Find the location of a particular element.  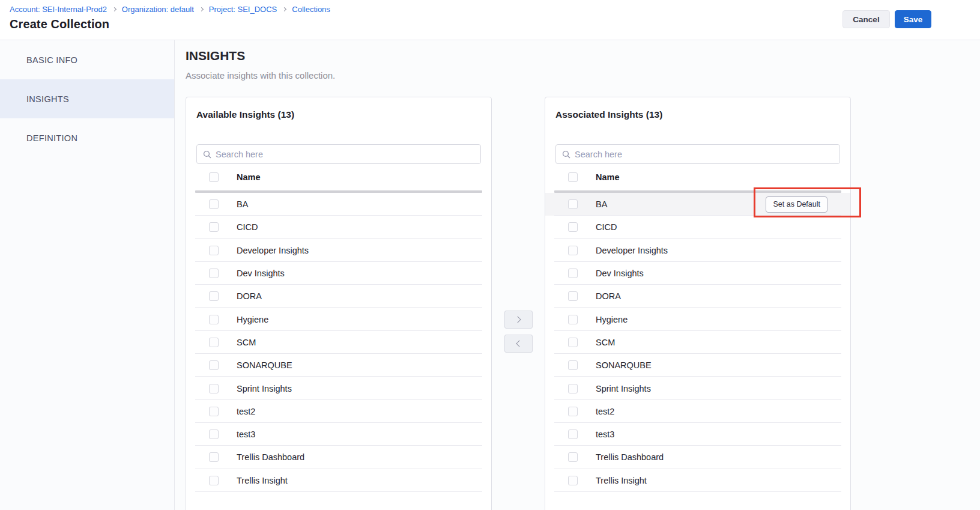

sidebar-item-label: DEFINITION is located at coordinates (52, 138).